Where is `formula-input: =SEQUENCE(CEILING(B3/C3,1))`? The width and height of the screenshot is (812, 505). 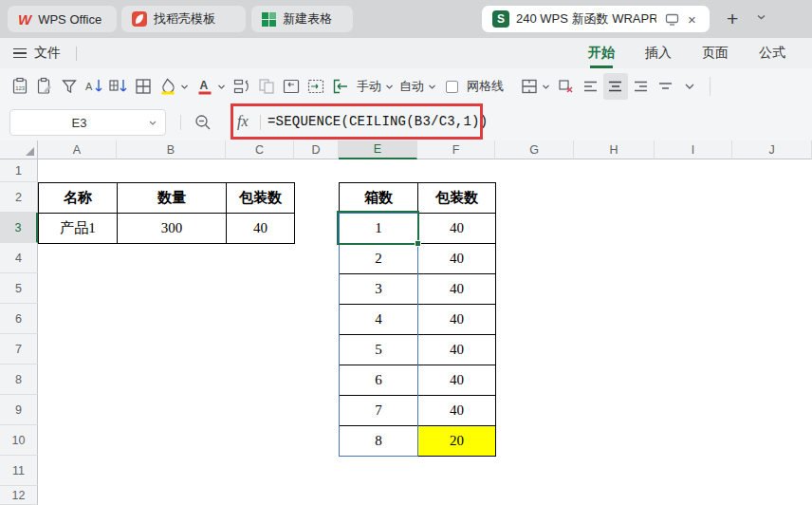 formula-input: =SEQUENCE(CEILING(B3/C3,1)) is located at coordinates (378, 122).